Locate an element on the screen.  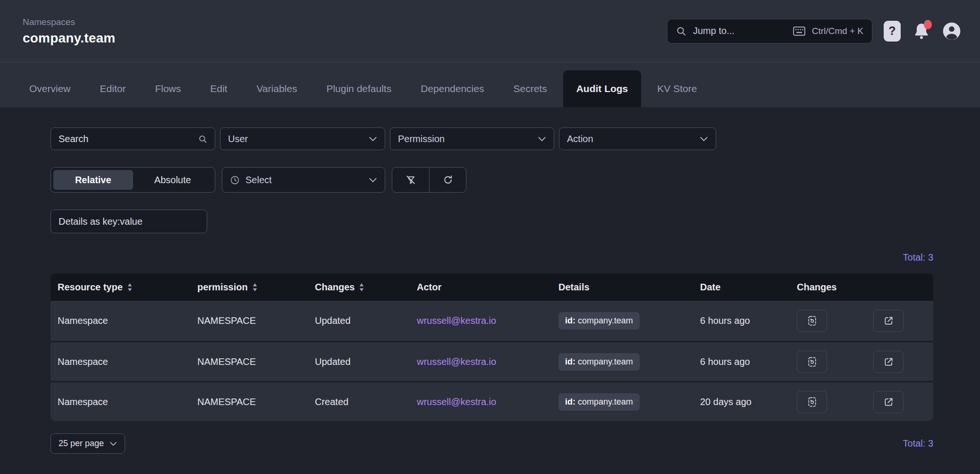
time-range-select: Select is located at coordinates (304, 180).